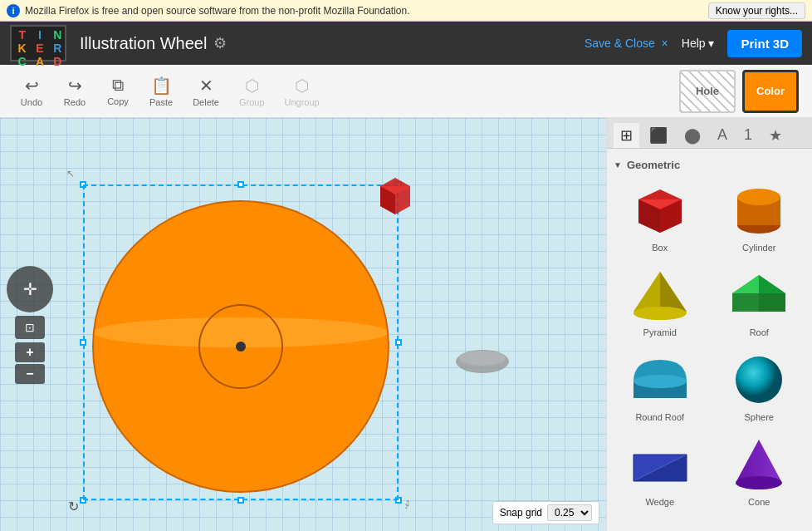 This screenshot has width=812, height=531. I want to click on redo-button: ↪ Redo, so click(75, 91).